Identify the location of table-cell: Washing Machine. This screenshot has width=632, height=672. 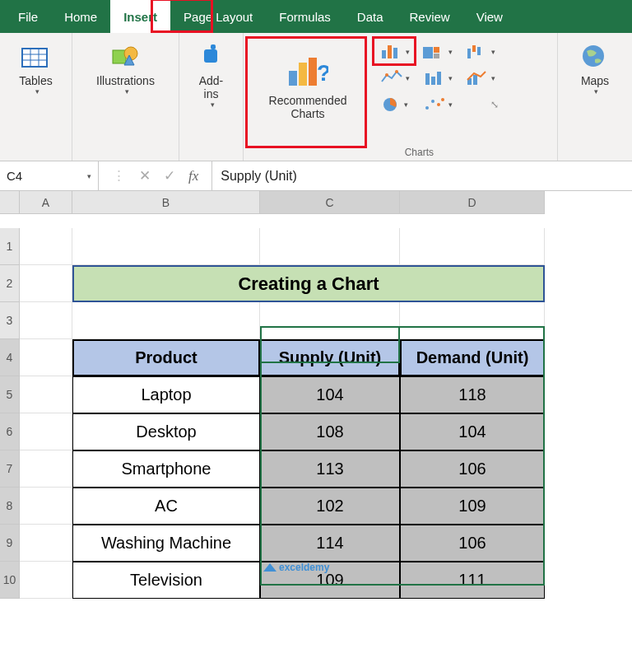
(166, 544).